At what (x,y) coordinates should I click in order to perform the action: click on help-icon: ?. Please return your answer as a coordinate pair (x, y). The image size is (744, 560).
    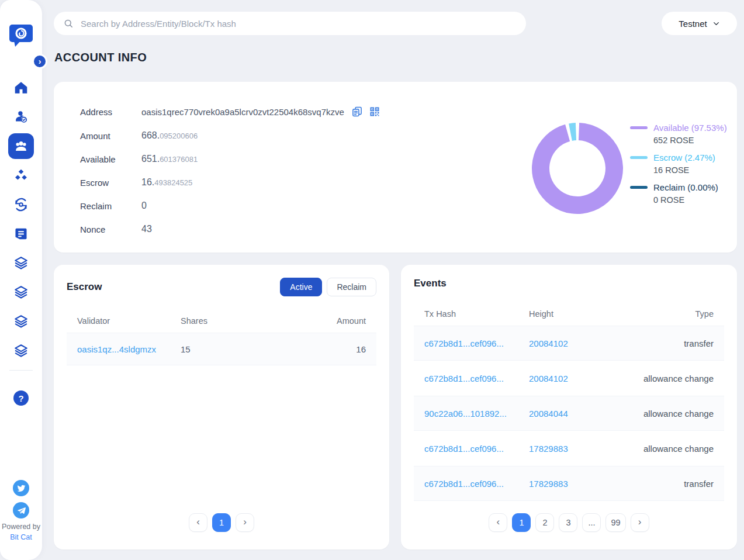
    Looking at the image, I should click on (21, 398).